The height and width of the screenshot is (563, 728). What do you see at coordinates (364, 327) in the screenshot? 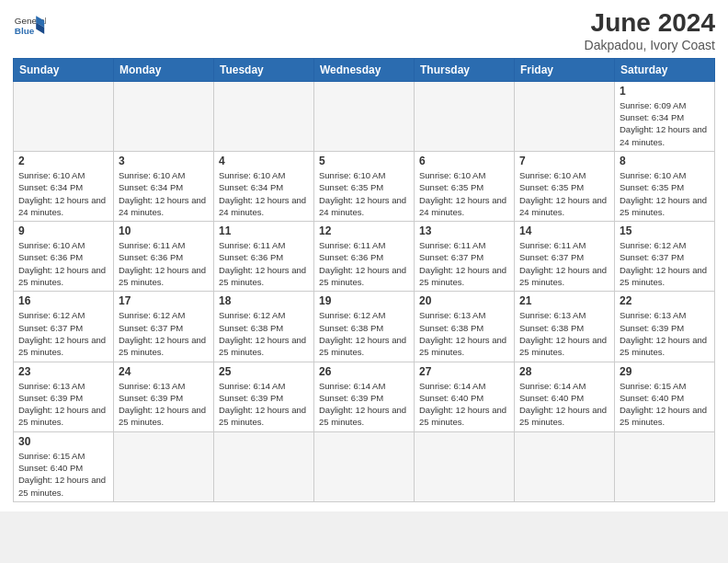
I see `calendar-week-row: 16Sunrise: 6:12 AMSunset: 6:37 PMDayligh…` at bounding box center [364, 327].